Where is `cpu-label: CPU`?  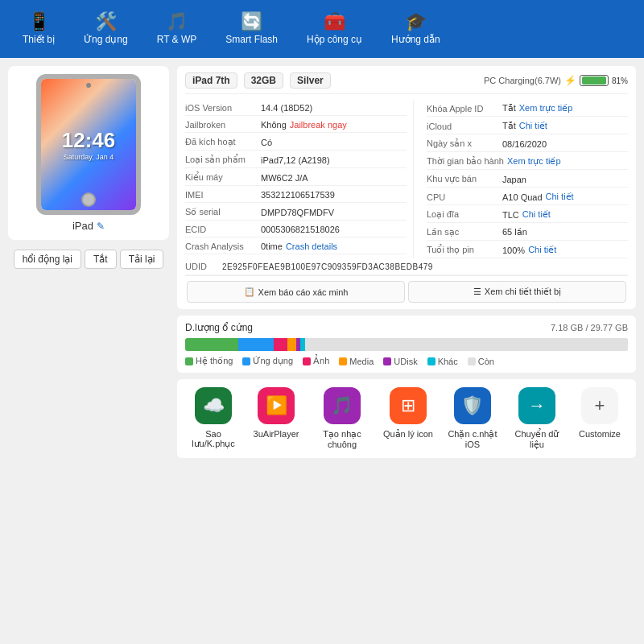
cpu-label: CPU is located at coordinates (463, 197).